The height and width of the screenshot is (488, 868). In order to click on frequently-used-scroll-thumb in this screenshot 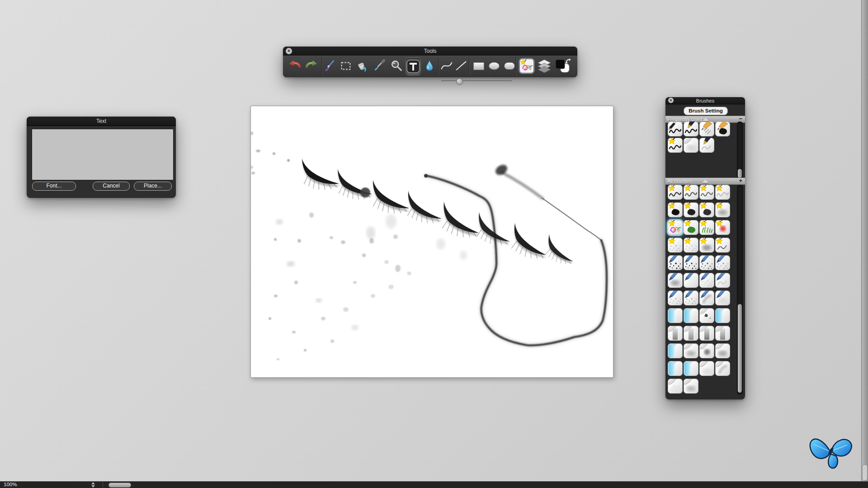, I will do `click(740, 174)`.